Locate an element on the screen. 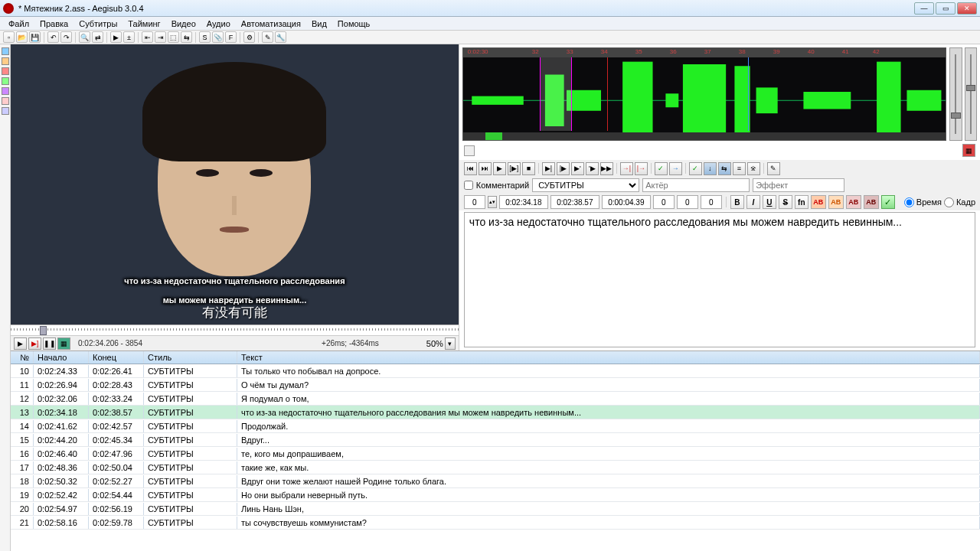  autocommit-icon: ✓ is located at coordinates (695, 168).